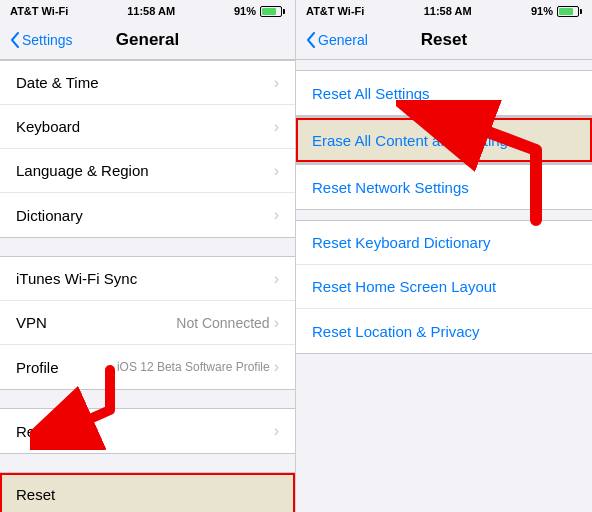  I want to click on reset-home-screen-item: Reset Home Screen Layout, so click(444, 287).